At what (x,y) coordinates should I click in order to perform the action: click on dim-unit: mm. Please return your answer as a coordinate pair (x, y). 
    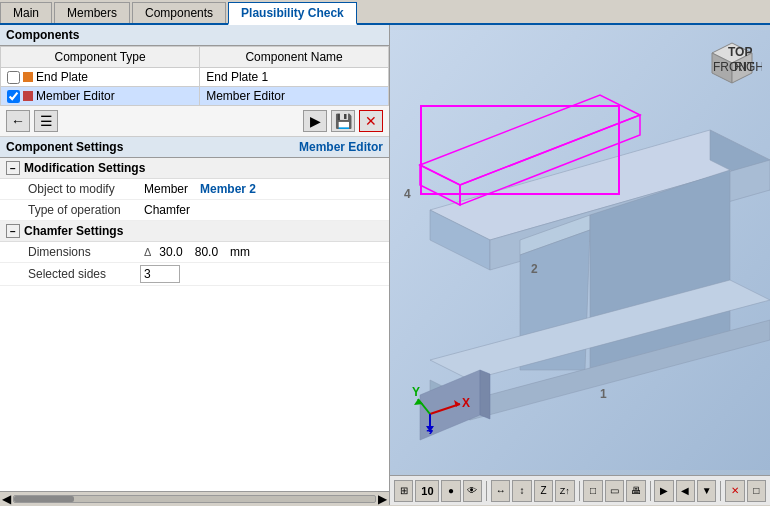
    Looking at the image, I should click on (240, 252).